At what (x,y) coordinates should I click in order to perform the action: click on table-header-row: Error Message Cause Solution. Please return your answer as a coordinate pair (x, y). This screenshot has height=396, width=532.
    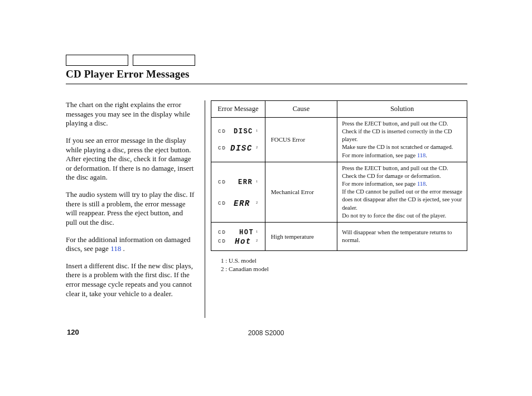
    Looking at the image, I should click on (339, 109).